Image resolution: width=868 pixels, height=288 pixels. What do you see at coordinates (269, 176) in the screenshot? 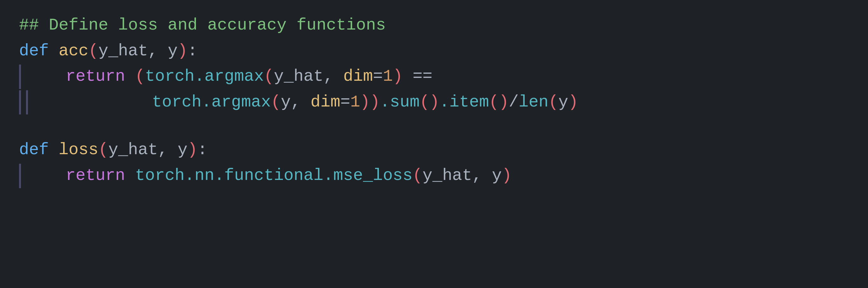
I see `return-loss-line: return torch.nn.functional.mse_loss(y_ha…` at bounding box center [269, 176].